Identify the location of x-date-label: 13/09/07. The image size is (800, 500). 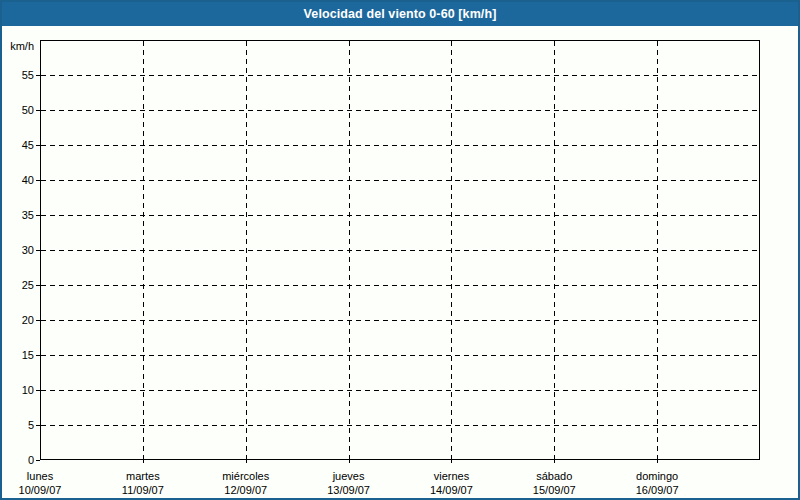
(348, 490).